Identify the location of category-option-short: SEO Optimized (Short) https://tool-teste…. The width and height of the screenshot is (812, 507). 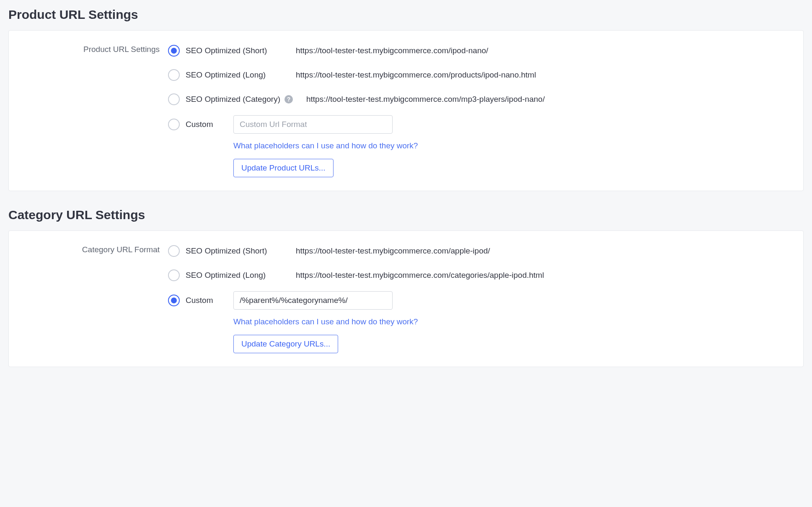
(479, 251).